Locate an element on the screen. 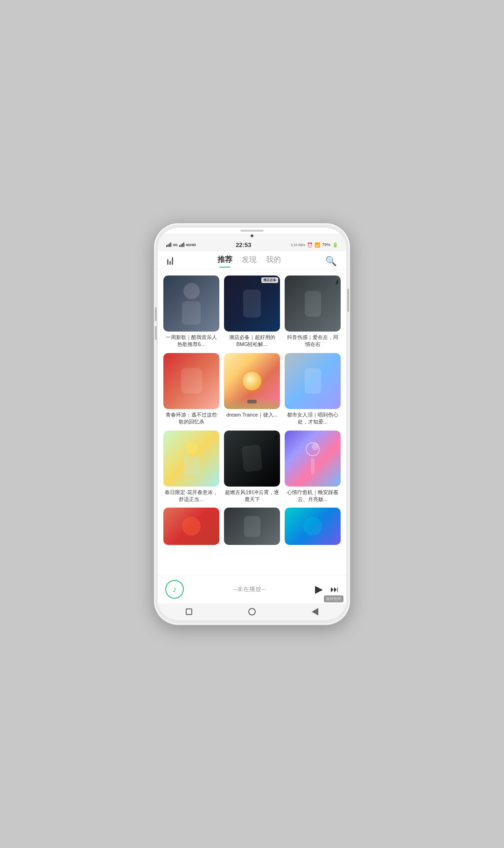 This screenshot has height=848, width=504. card-title: 心情疗愈机｜晚安踩着云、月亮贩... is located at coordinates (313, 496).